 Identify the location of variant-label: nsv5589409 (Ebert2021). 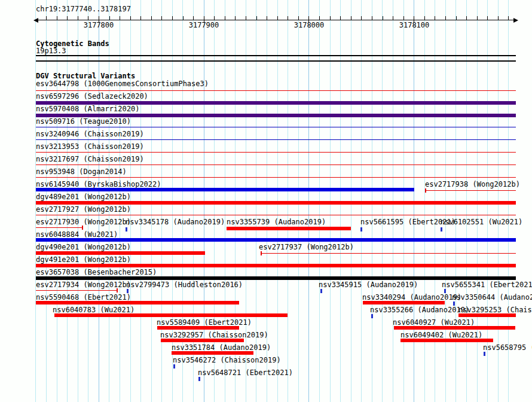
(204, 323).